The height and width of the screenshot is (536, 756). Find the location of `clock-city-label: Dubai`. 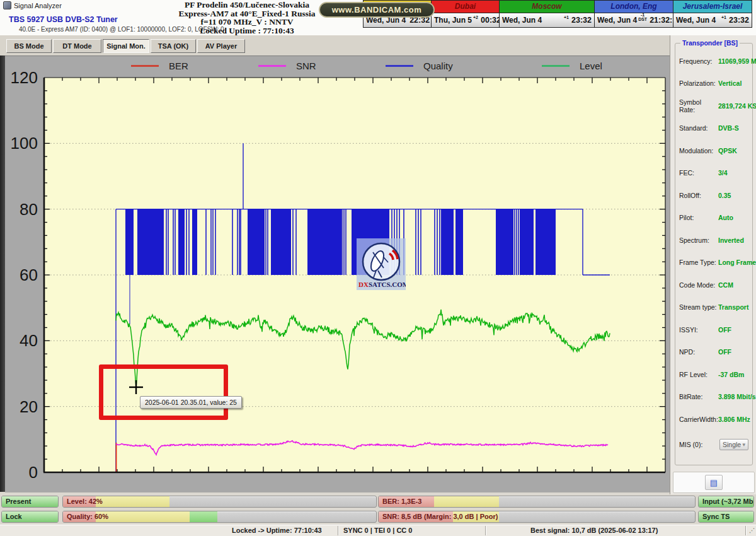

clock-city-label: Dubai is located at coordinates (465, 7).